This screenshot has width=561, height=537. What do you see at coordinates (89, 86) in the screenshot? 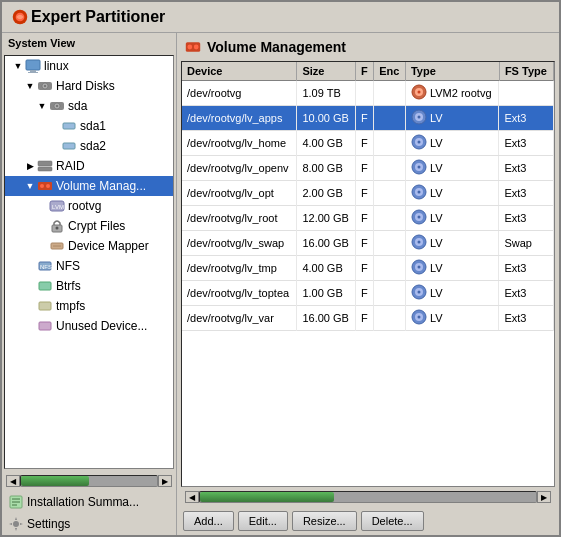
I see `tree-item-hard-disks: ▼ Hard Disks` at bounding box center [89, 86].